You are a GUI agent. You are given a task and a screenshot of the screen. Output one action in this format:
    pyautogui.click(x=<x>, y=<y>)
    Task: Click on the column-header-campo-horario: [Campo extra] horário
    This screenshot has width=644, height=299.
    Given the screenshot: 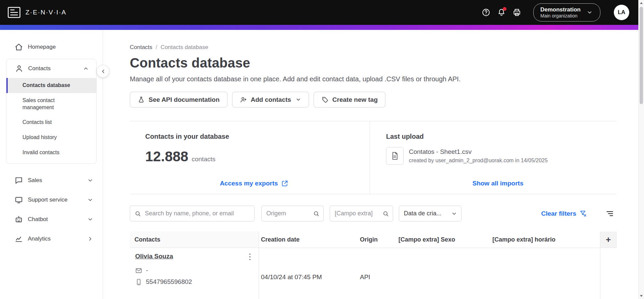 What is the action you would take?
    pyautogui.click(x=545, y=240)
    